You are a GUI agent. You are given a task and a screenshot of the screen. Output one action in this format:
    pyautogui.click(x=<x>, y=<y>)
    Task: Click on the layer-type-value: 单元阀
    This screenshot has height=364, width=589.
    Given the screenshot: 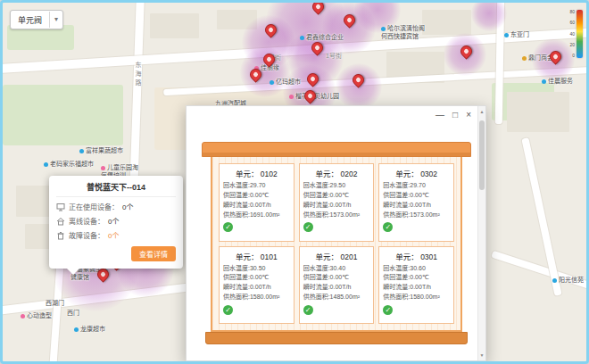 What is the action you would take?
    pyautogui.click(x=30, y=20)
    